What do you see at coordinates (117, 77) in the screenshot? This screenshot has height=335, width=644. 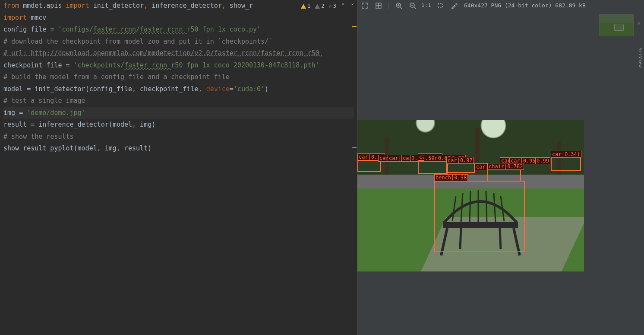 I see `comment: # build the model from a config file and…` at bounding box center [117, 77].